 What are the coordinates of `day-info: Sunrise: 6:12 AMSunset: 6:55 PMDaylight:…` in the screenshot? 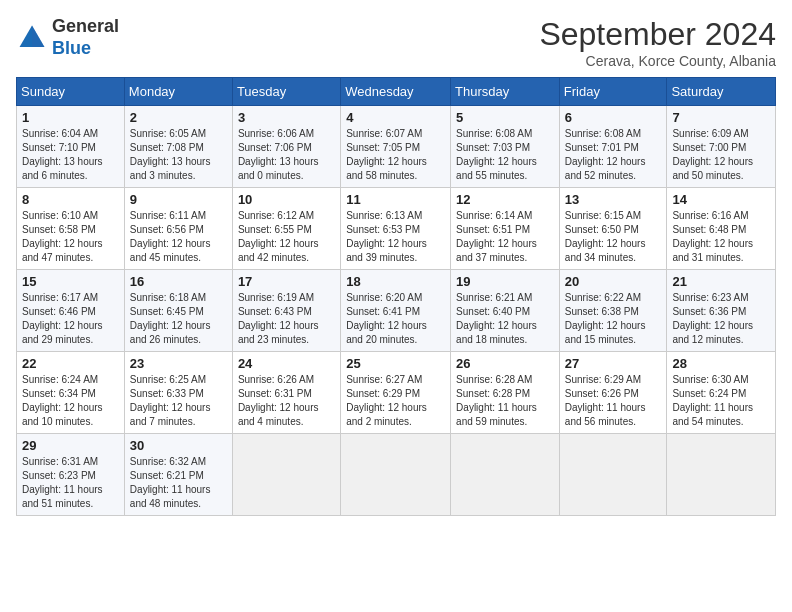 It's located at (286, 237).